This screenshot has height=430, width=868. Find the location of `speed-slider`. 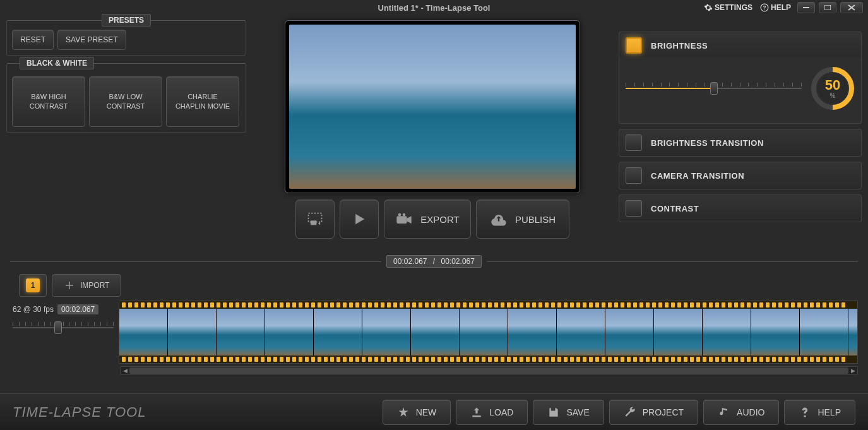

speed-slider is located at coordinates (63, 339).